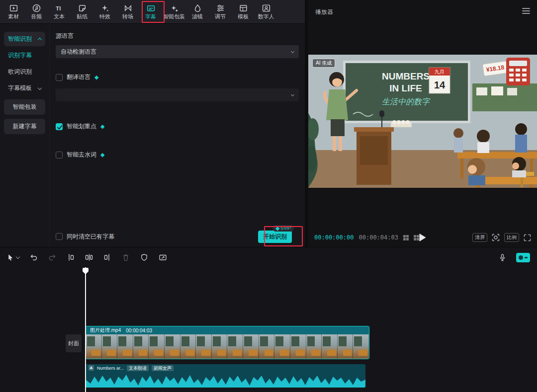 The image size is (537, 392). Describe the element at coordinates (128, 12) in the screenshot. I see `toolbar-item-transition: 转场` at that location.